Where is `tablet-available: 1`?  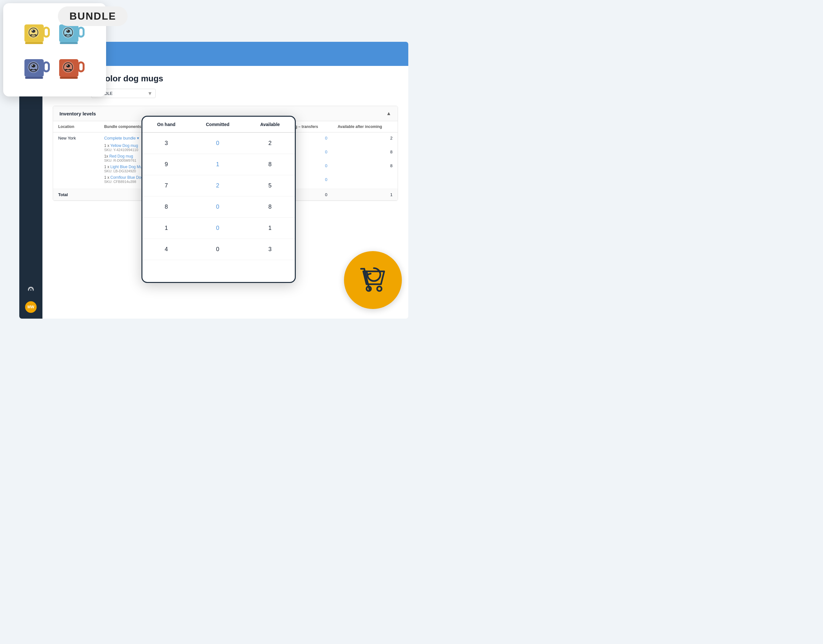 tablet-available: 1 is located at coordinates (270, 228).